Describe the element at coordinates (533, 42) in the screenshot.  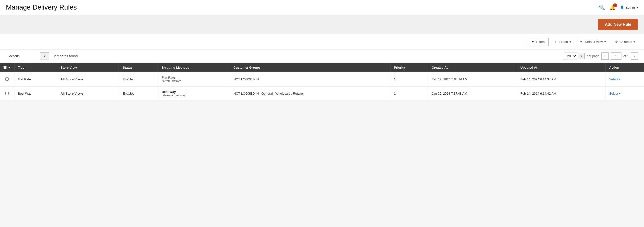
I see `filter-icon: ▼` at that location.